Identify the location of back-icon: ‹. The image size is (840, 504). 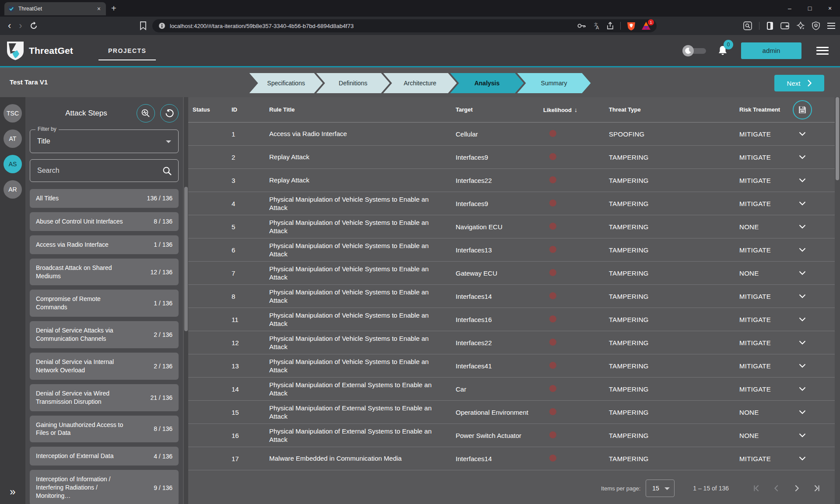
(10, 26).